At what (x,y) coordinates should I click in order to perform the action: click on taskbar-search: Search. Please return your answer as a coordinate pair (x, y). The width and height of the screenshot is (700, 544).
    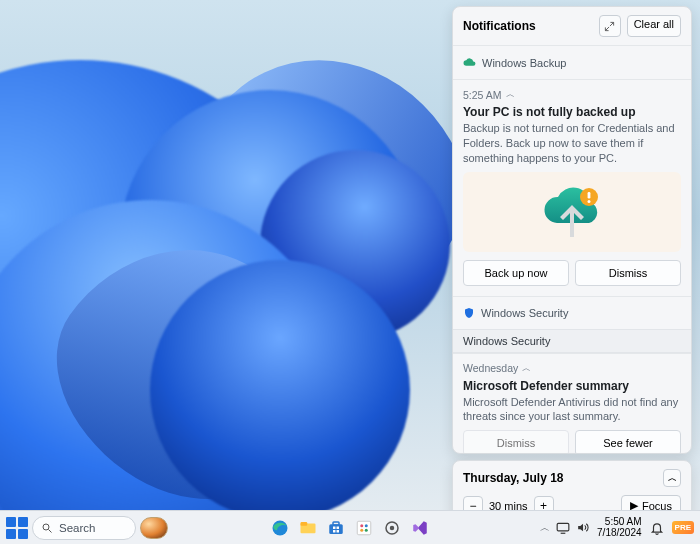
    Looking at the image, I should click on (84, 528).